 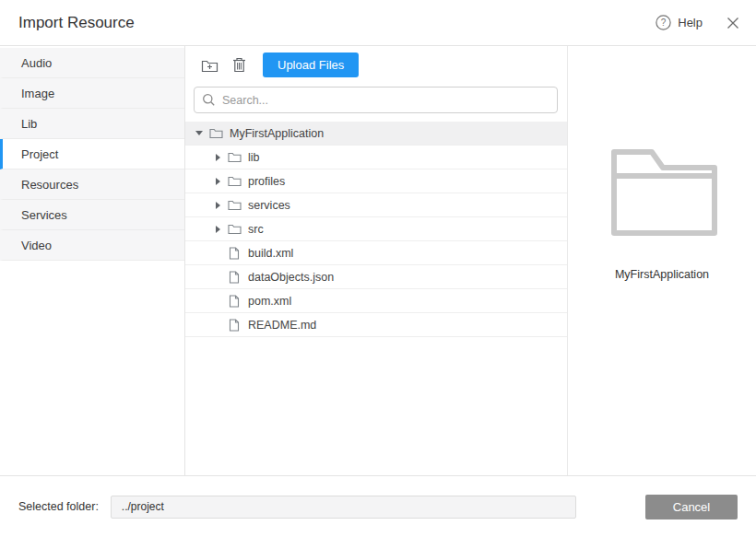 I want to click on sidebar-item-label: Lib, so click(x=30, y=123).